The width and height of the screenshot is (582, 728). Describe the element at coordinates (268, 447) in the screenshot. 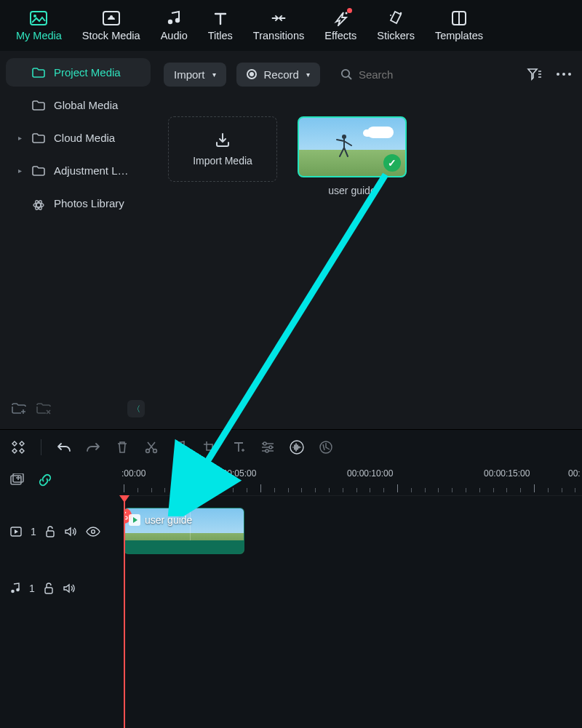

I see `adjust-icon` at that location.